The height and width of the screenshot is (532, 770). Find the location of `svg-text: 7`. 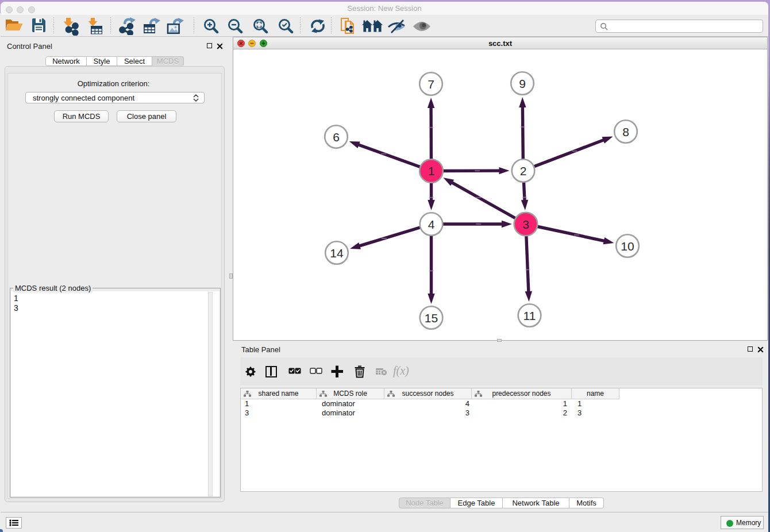

svg-text: 7 is located at coordinates (431, 84).